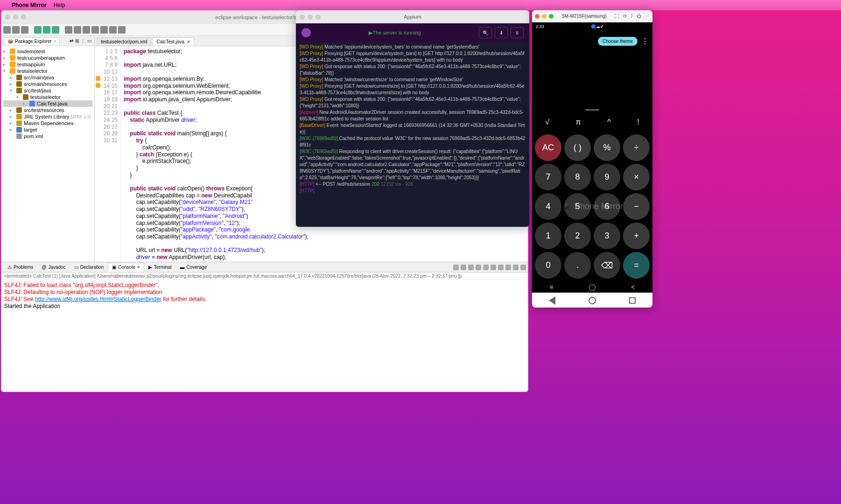 The height and width of the screenshot is (504, 841). What do you see at coordinates (647, 16) in the screenshot?
I see `more-icon: ⋯` at bounding box center [647, 16].